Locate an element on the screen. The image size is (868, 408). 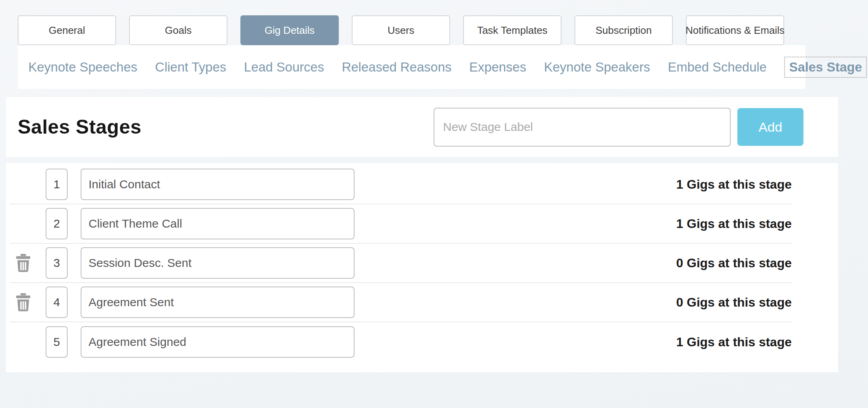
stage-row-4: 0 Gigs at this stage is located at coordinates (401, 303).